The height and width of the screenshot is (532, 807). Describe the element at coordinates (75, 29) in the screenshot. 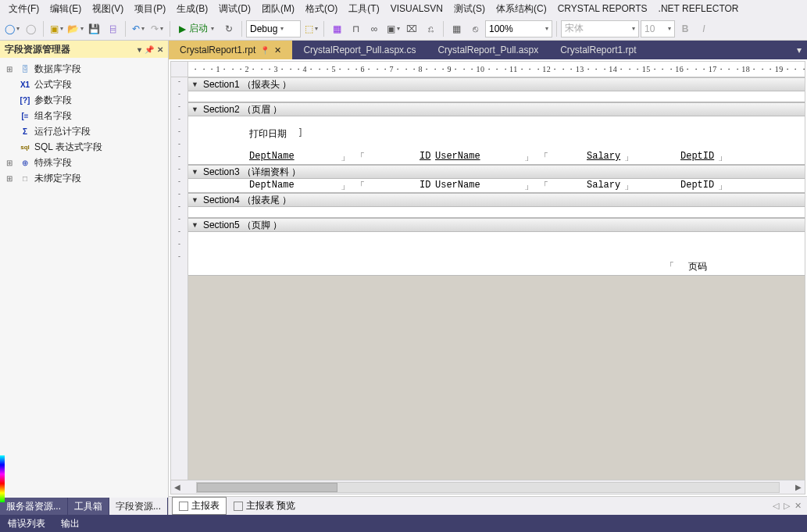

I see `open-button: 📂` at that location.